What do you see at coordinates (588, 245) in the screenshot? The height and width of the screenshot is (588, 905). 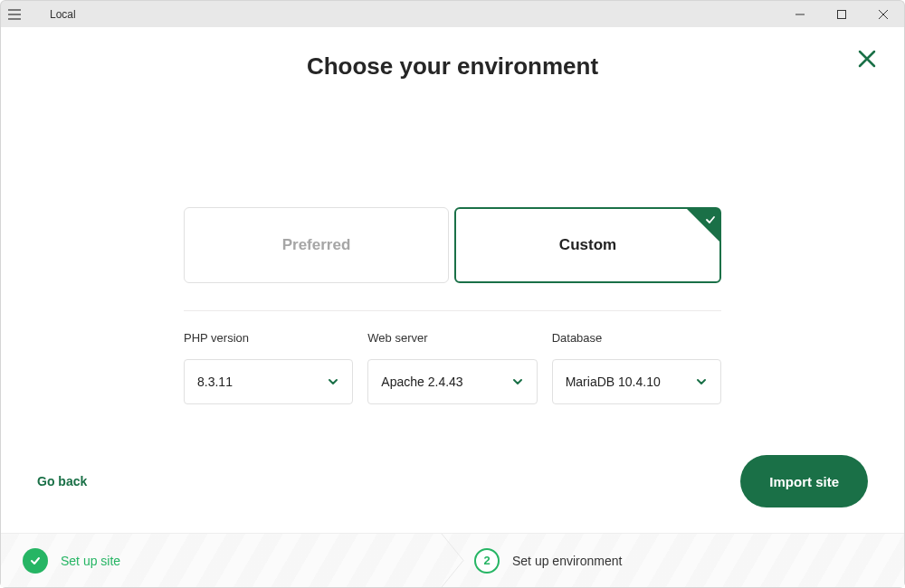 I see `tile-label: Custom` at bounding box center [588, 245].